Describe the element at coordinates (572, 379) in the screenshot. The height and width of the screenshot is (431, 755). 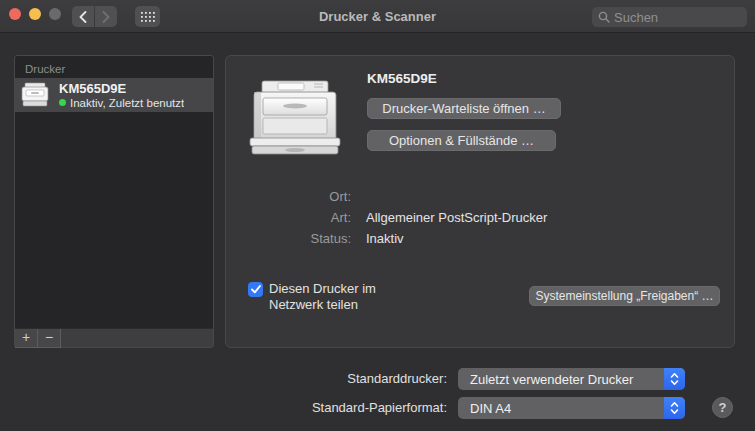
I see `default-printer-popup: Zuletzt verwendeter Drucker` at that location.